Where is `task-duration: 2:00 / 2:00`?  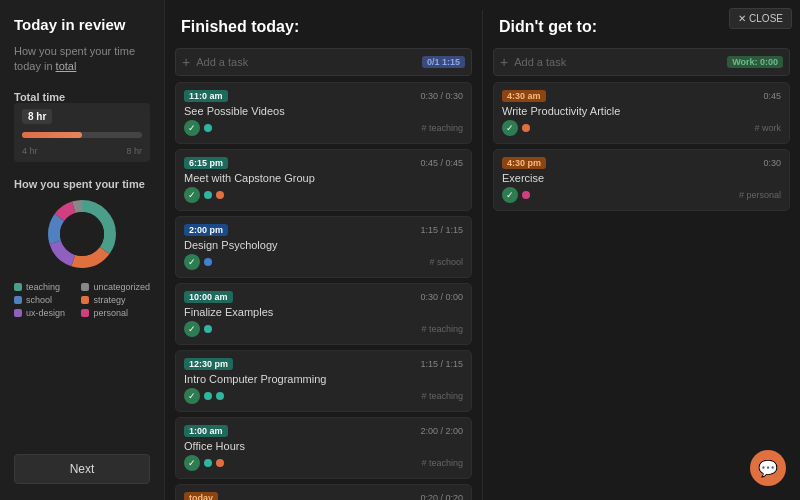 task-duration: 2:00 / 2:00 is located at coordinates (442, 431).